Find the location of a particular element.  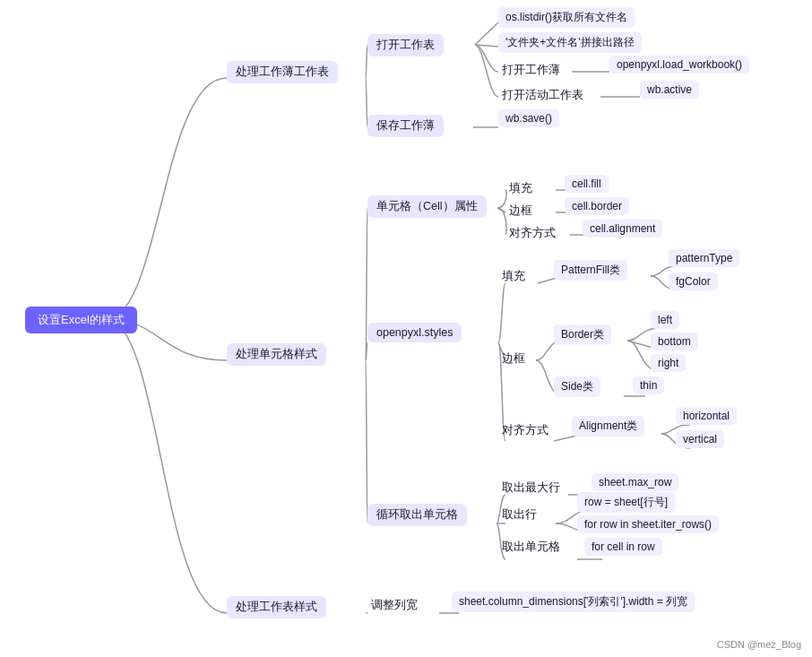

node-n2-2-3: 对齐方式 is located at coordinates (525, 430).